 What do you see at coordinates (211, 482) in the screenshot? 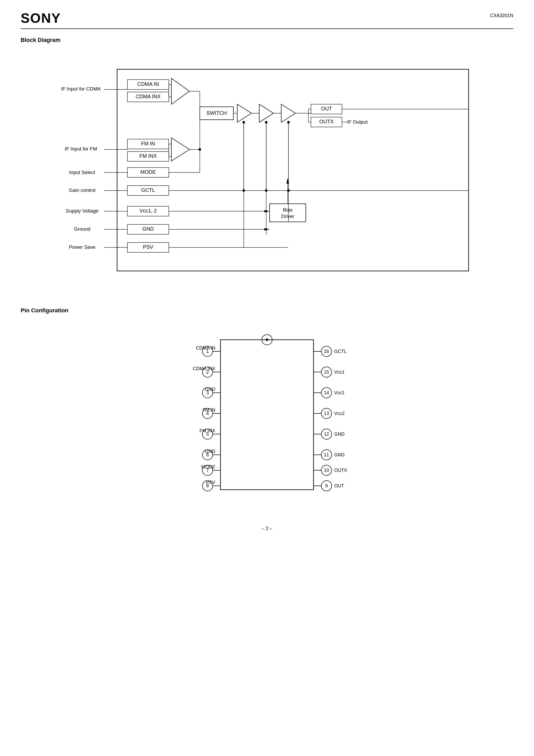
I see `psv-pin-label: PSV` at bounding box center [211, 482].